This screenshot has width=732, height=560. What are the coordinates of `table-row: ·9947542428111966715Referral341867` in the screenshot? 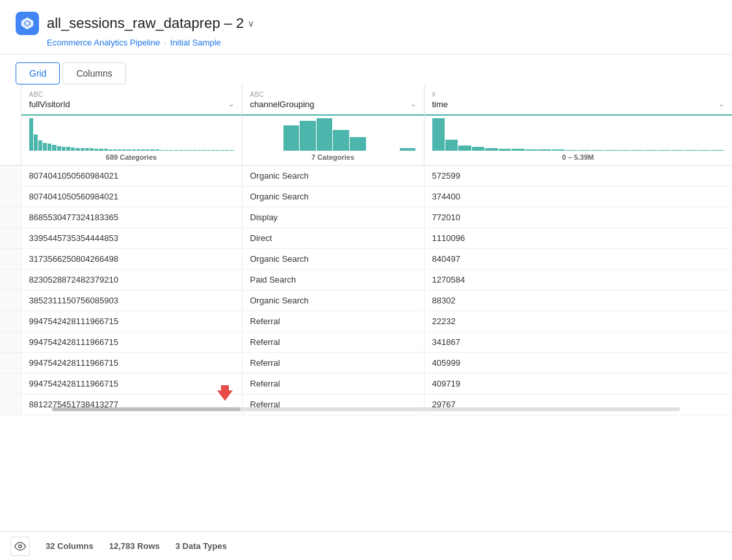 It's located at (366, 342).